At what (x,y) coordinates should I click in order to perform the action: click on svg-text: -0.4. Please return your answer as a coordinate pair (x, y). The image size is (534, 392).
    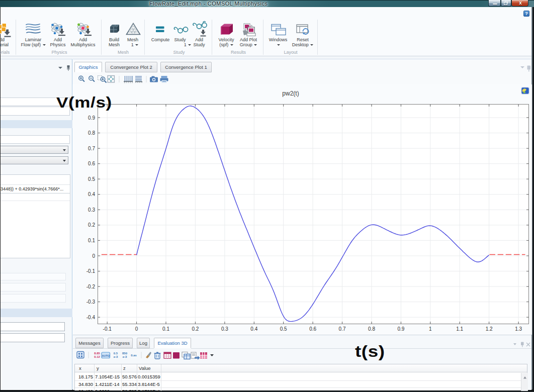
    Looking at the image, I should click on (91, 318).